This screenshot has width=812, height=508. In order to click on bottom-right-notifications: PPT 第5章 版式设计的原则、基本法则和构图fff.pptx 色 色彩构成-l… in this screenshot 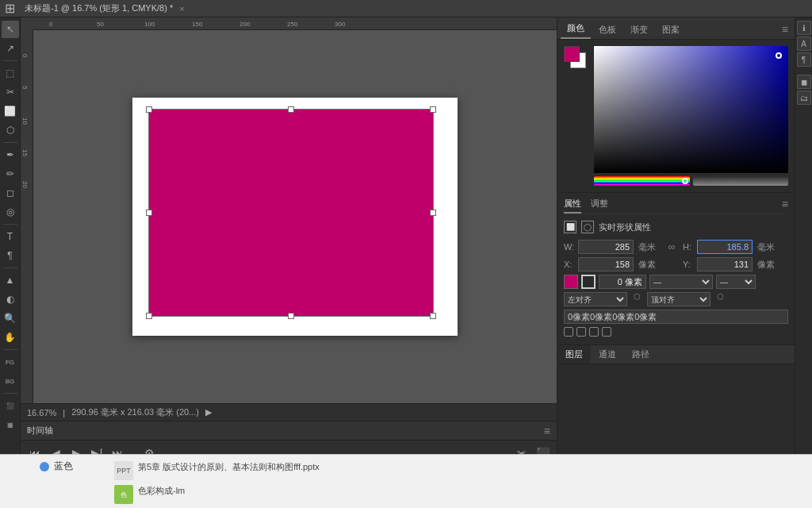, I will do `click(461, 484)`.